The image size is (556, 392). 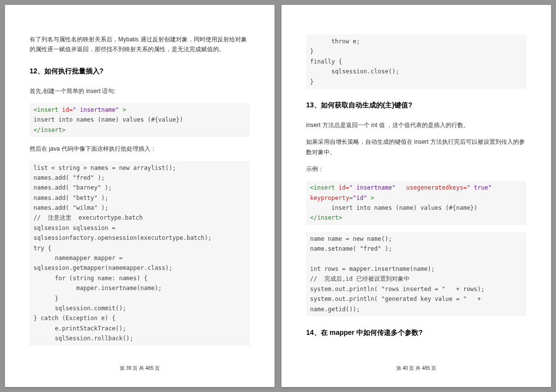 I want to click on c3-close-name: insert, so click(x=327, y=218).